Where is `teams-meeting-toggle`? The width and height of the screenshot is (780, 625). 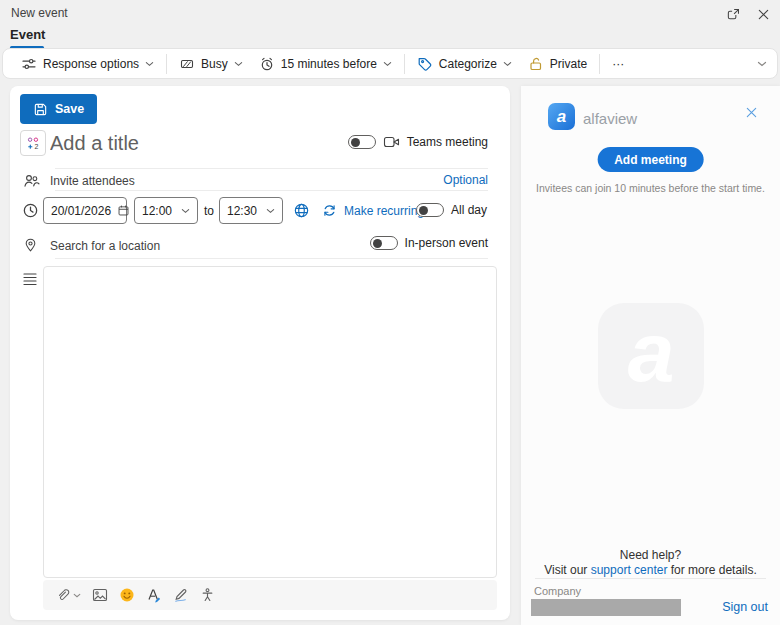 teams-meeting-toggle is located at coordinates (362, 142).